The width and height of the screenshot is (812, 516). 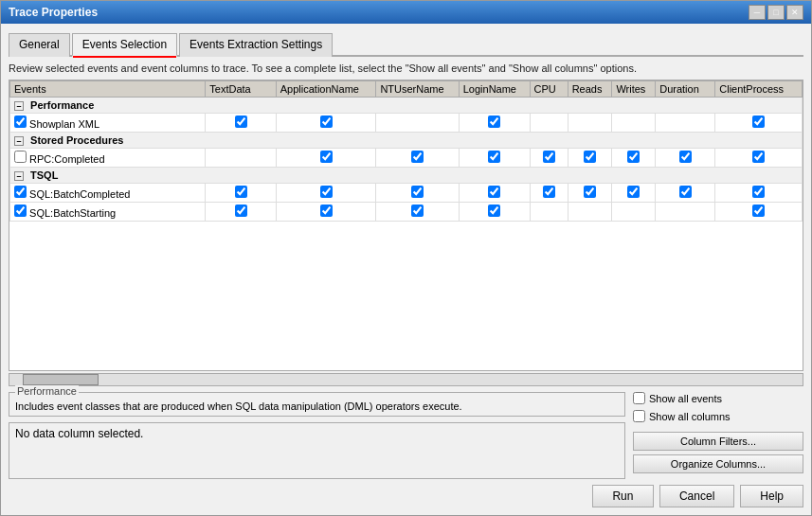 I want to click on group-stored-procedures-label: Stored Procedures, so click(x=77, y=140).